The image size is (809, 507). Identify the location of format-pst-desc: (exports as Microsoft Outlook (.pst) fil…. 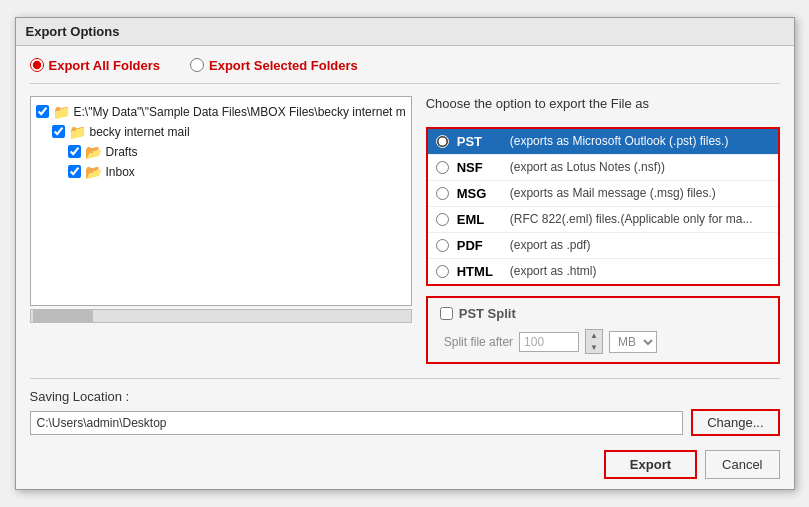
(620, 141).